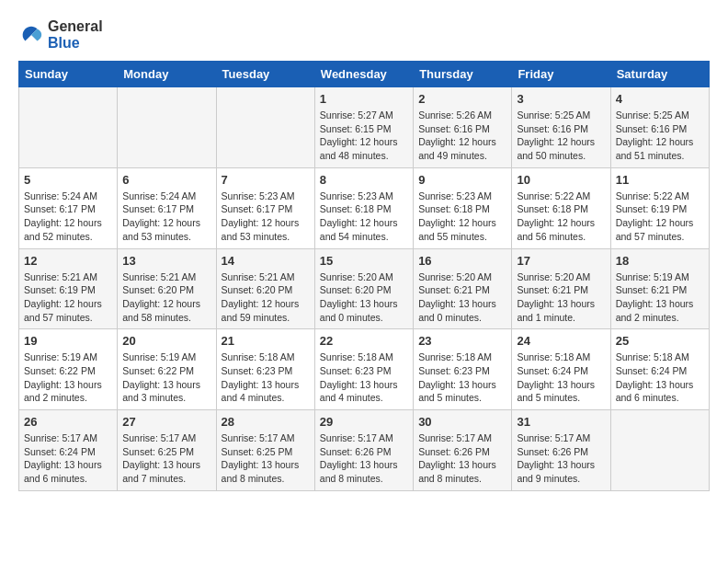  Describe the element at coordinates (561, 208) in the screenshot. I see `calendar-cell: 10Sunrise: 5:22 AM Sunset: 6:18 PM Dayli…` at that location.